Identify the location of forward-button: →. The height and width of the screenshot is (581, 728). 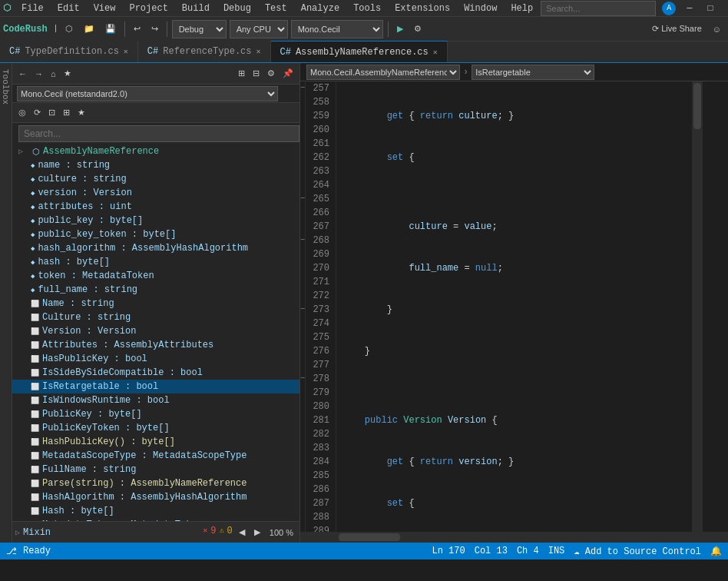
(38, 74).